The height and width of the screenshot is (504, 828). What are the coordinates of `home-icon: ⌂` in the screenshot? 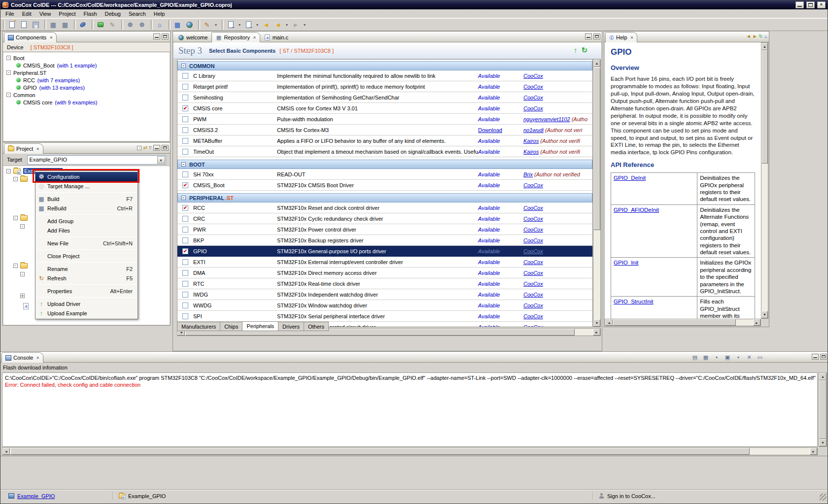 It's located at (766, 36).